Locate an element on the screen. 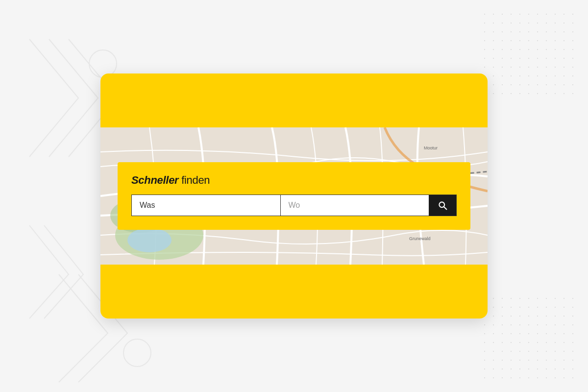  search-icon is located at coordinates (442, 205).